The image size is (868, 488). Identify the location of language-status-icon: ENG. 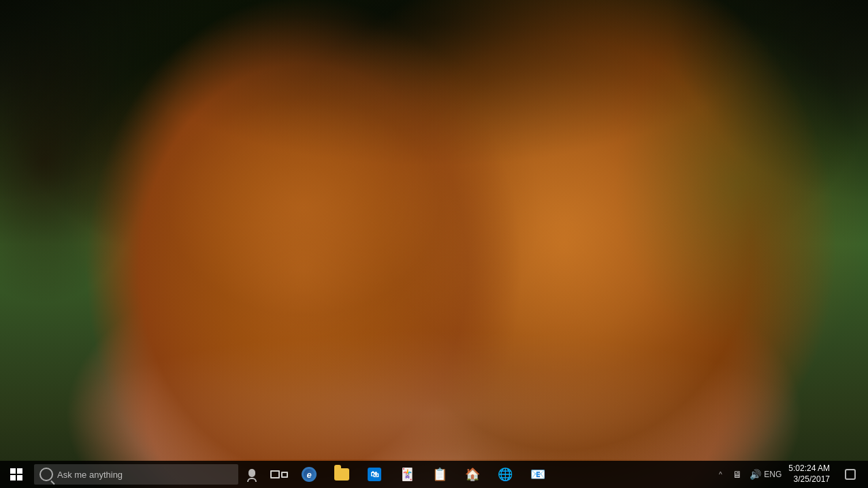
(773, 474).